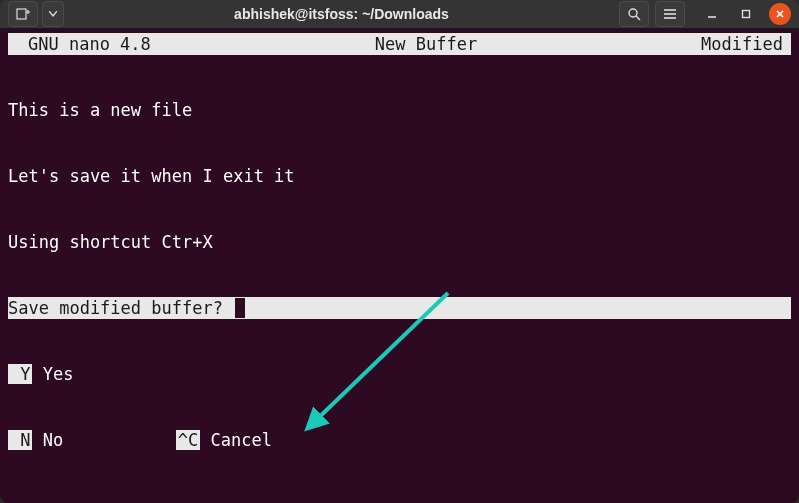  What do you see at coordinates (48, 440) in the screenshot?
I see `no-shortcut-label: No` at bounding box center [48, 440].